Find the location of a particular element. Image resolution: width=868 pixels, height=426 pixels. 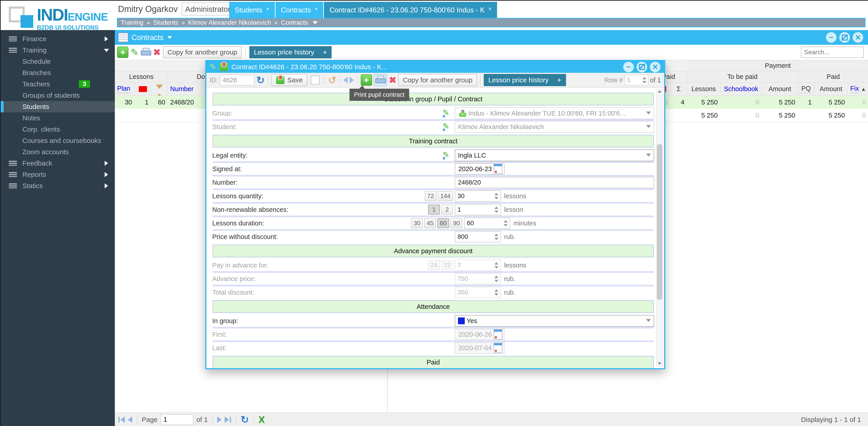

panel-restore-button is located at coordinates (844, 37).